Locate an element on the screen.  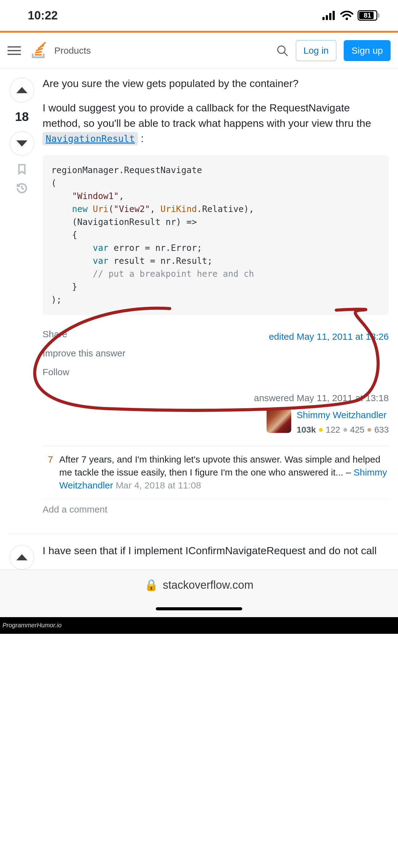
comment-score: 7 is located at coordinates (49, 472).